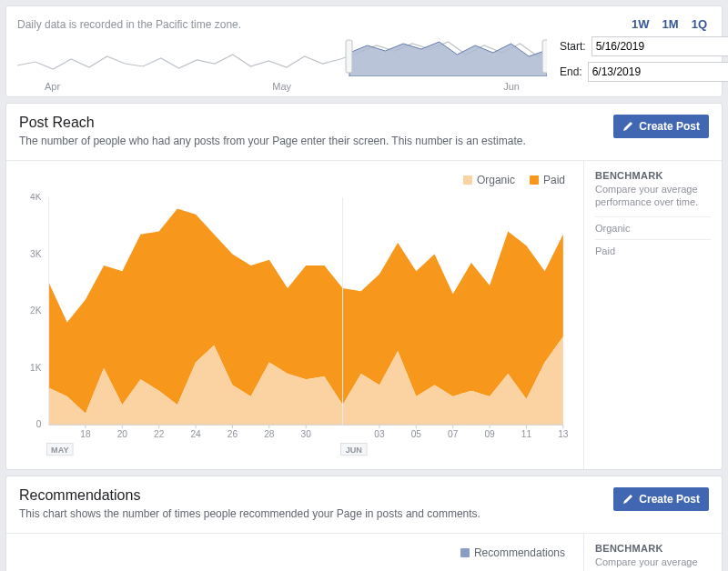  I want to click on svg-text: 20, so click(123, 435).